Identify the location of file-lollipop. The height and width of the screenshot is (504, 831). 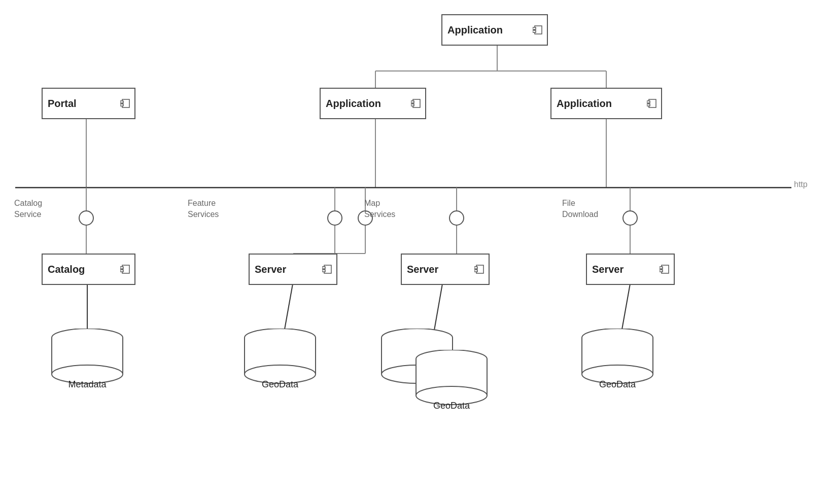
(630, 218).